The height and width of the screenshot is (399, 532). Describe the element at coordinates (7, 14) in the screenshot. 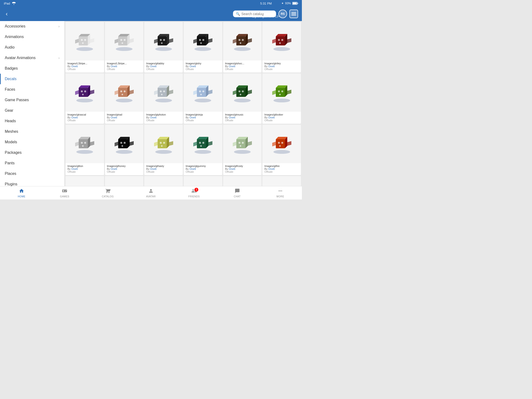

I see `back-button: ‹` at that location.